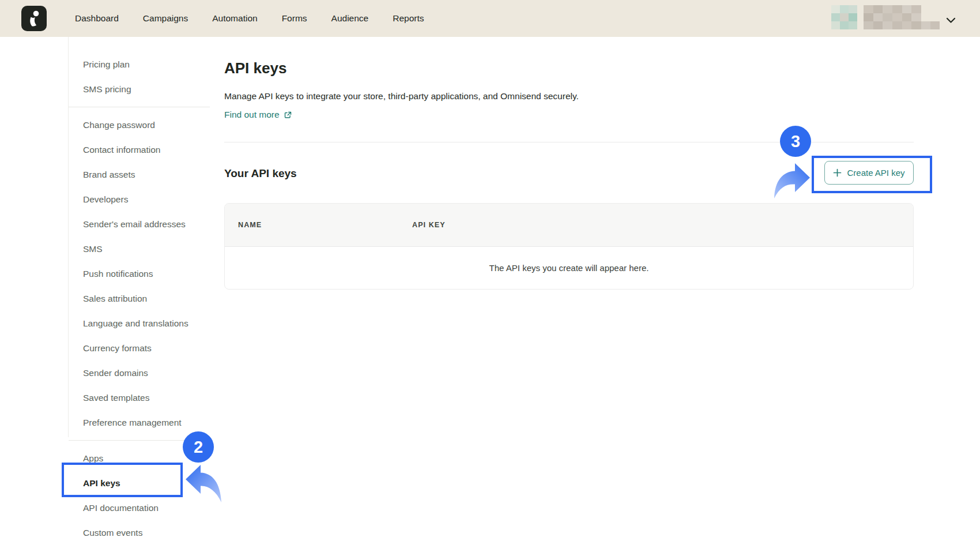 Image resolution: width=980 pixels, height=556 pixels. Describe the element at coordinates (570, 268) in the screenshot. I see `empty-state-text: The API keys you create will appear here…` at that location.